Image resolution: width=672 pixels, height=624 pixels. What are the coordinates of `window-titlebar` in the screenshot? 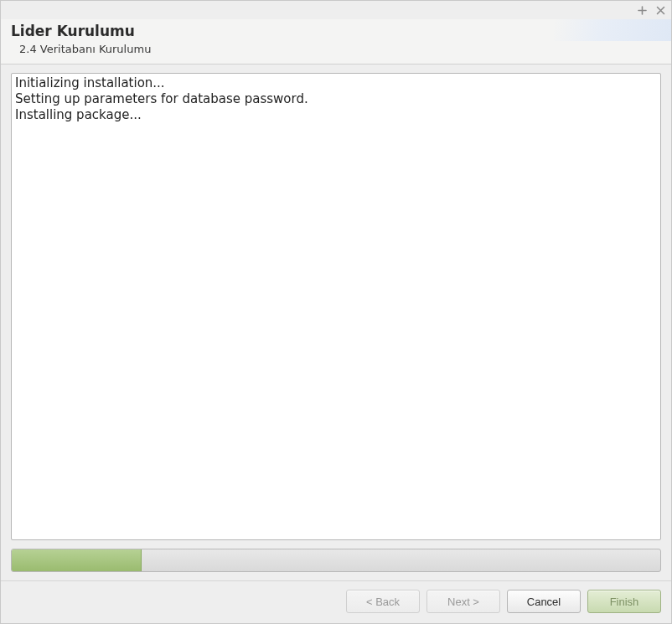 It's located at (336, 10).